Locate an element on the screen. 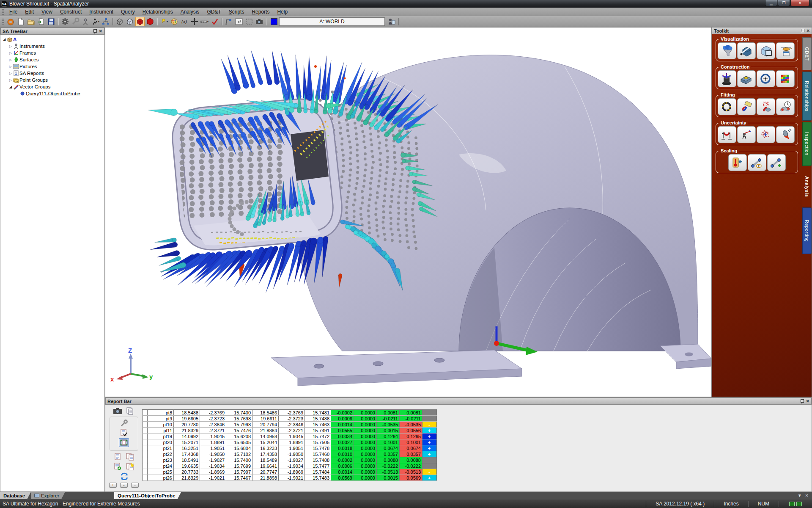 The image size is (812, 508). toolkit-close-icon: ✕ is located at coordinates (808, 30).